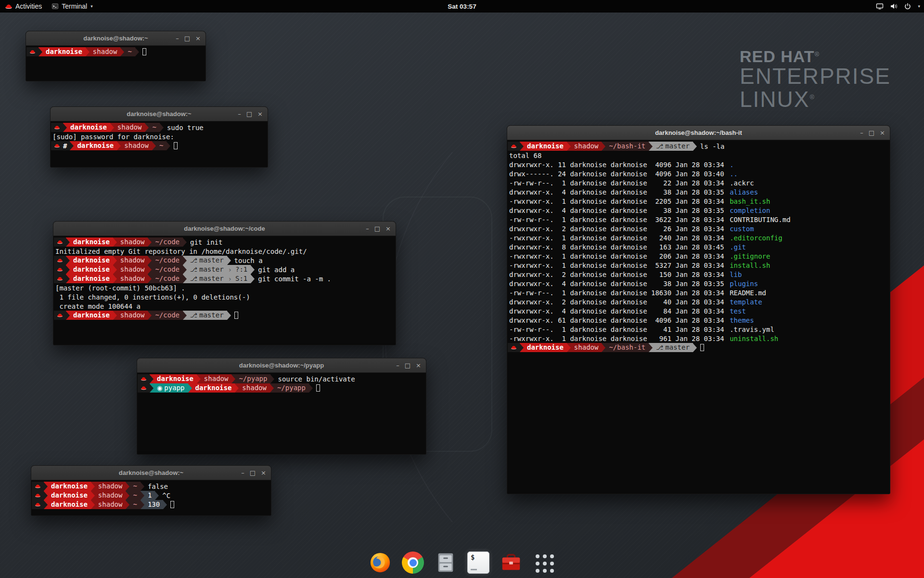 This screenshot has width=924, height=578. What do you see at coordinates (478, 563) in the screenshot?
I see `dock-item-terminal` at bounding box center [478, 563].